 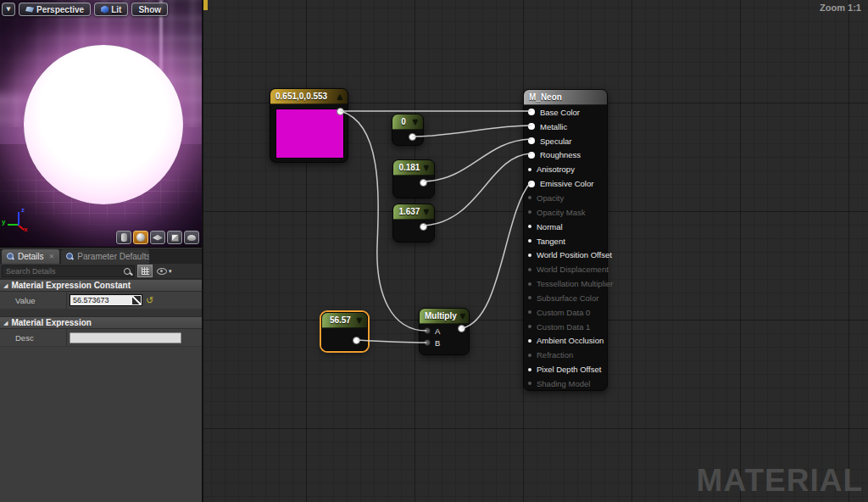 What do you see at coordinates (53, 256) in the screenshot?
I see `close-icon: ✕` at bounding box center [53, 256].